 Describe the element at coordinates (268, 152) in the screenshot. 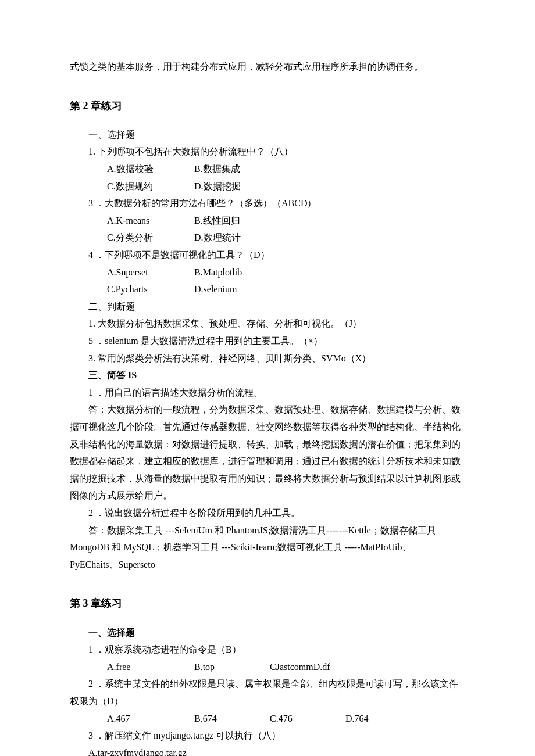

I see `ch2-q1-text: 1. 下列哪项不包括在大数据的分析流程中？（八）` at that location.